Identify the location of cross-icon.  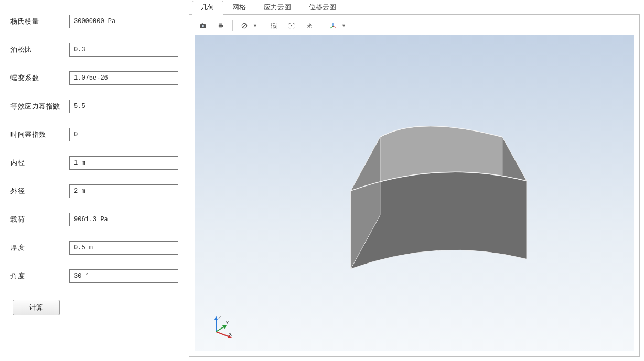
(309, 26).